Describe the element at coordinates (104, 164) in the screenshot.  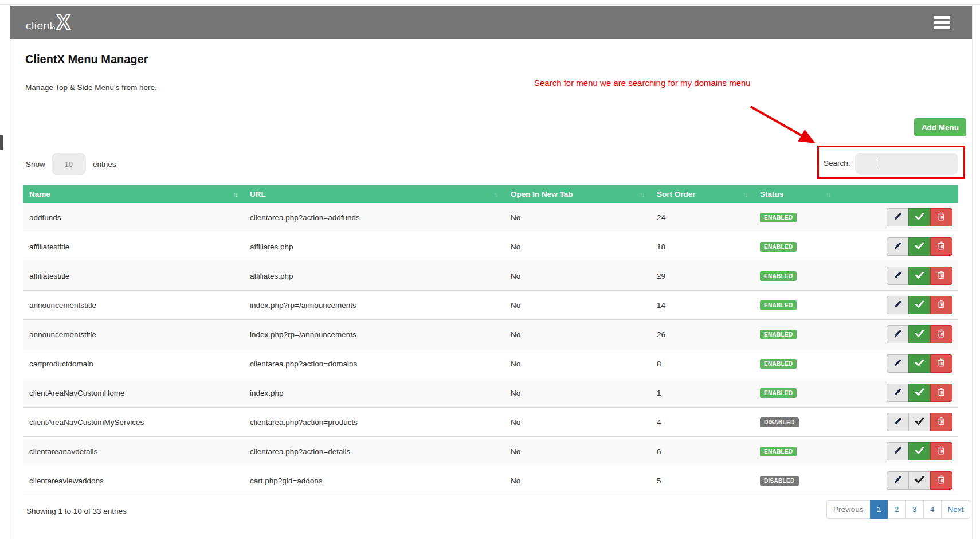
I see `entries-label: entries` at that location.